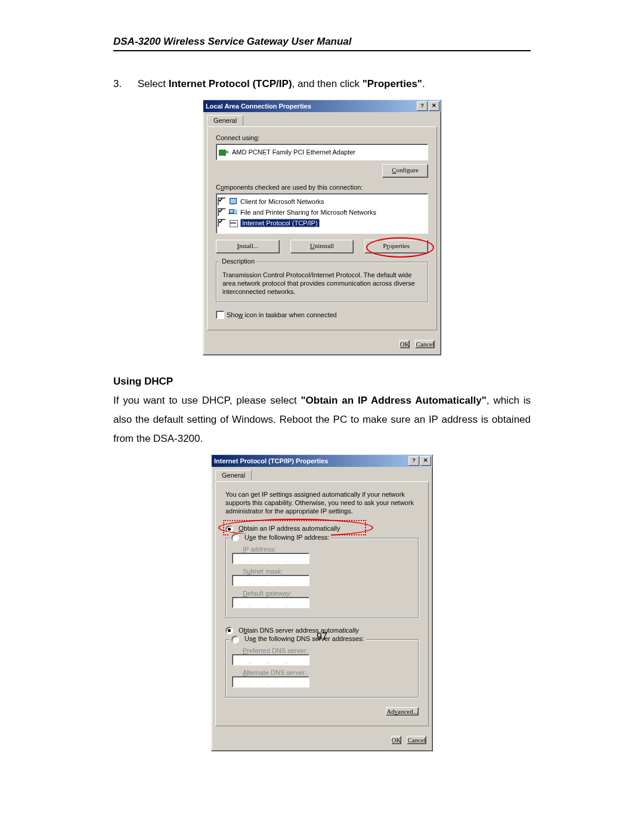  Describe the element at coordinates (322, 187) in the screenshot. I see `components-label: Components checked are used by this conn…` at that location.